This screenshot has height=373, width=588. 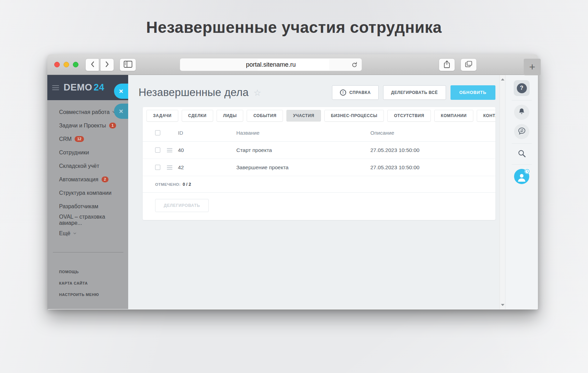 I want to click on sidebar-item-label: Сотрудники, so click(x=74, y=153).